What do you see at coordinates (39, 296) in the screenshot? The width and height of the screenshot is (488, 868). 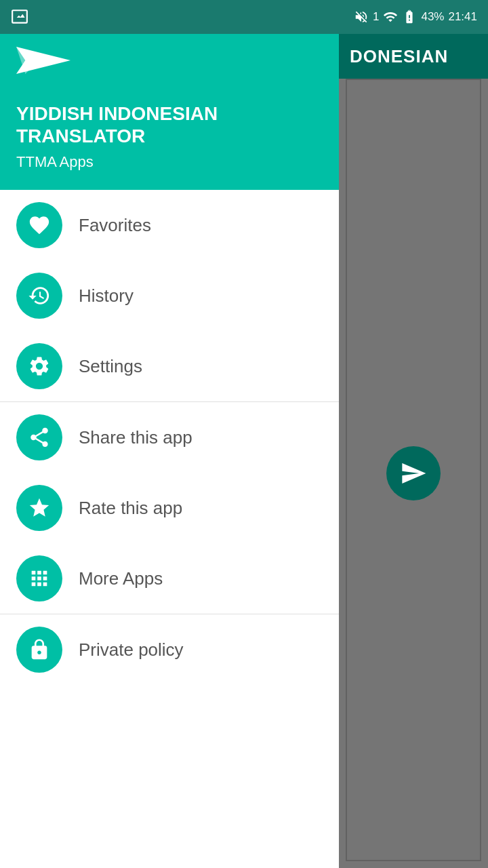 I see `history-icon-circle` at bounding box center [39, 296].